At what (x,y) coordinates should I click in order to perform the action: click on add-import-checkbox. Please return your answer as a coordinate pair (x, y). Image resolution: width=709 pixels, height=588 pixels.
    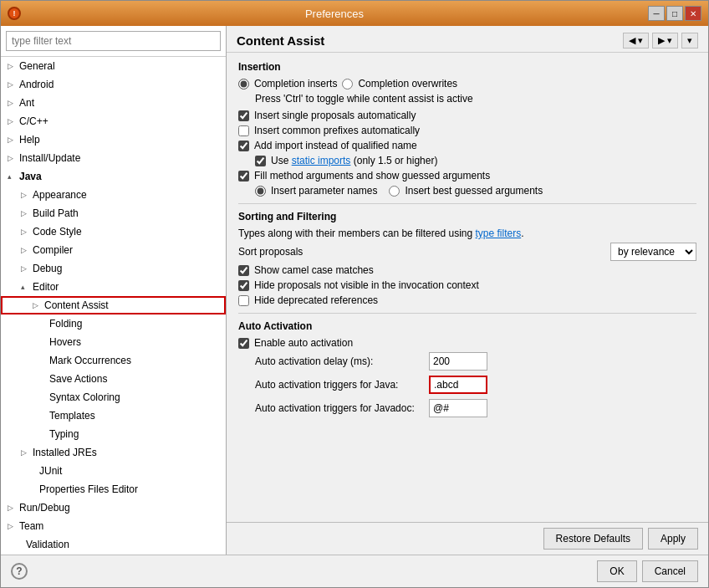
    Looking at the image, I should click on (244, 146).